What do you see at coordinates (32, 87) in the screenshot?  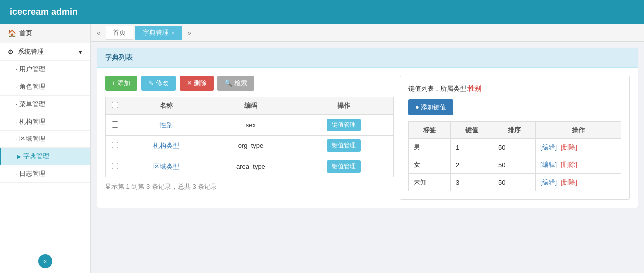 I see `sidebar-item-role-label: 角色管理` at bounding box center [32, 87].